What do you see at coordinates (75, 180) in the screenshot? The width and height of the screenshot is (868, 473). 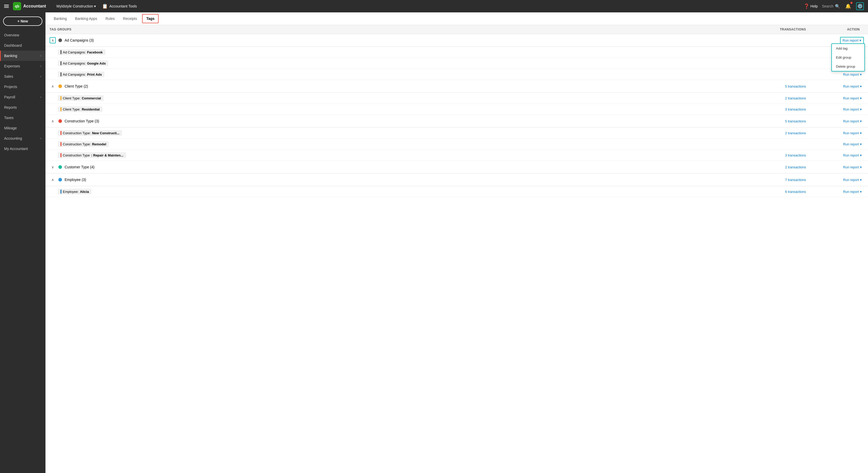 I see `group-name-label: Employee (3)` at bounding box center [75, 180].